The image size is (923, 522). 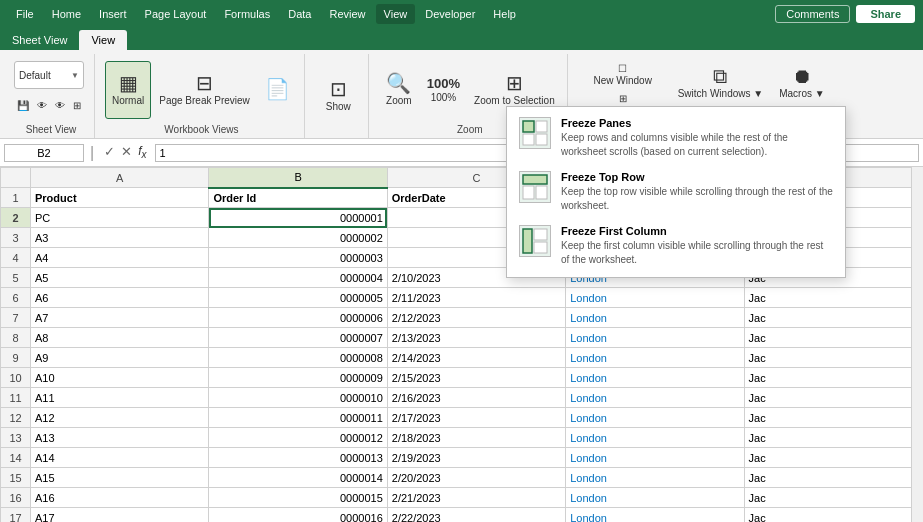 I want to click on switch-windows-button: ⧉ Switch Windows ▼, so click(x=720, y=83).